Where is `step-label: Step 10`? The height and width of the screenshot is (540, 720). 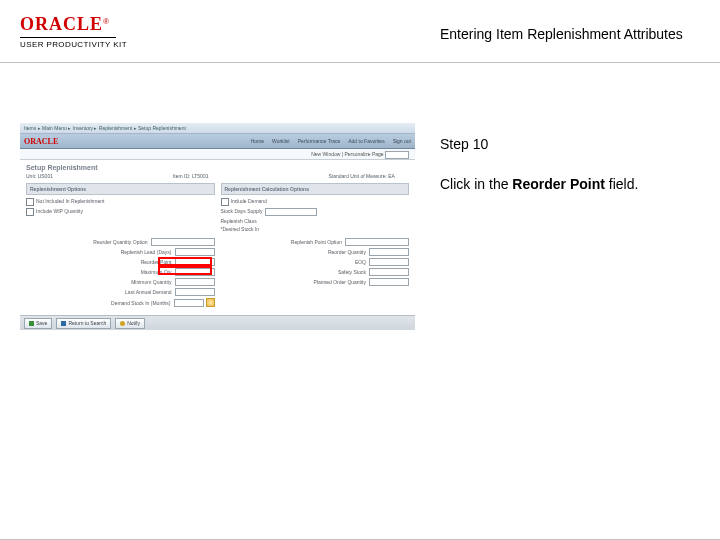 step-label: Step 10 is located at coordinates (464, 144).